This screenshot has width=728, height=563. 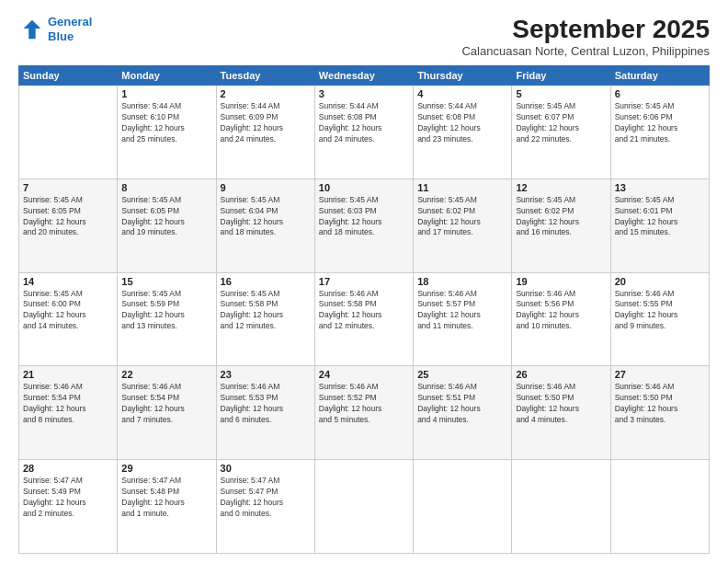 What do you see at coordinates (561, 282) in the screenshot?
I see `day-number: 19` at bounding box center [561, 282].